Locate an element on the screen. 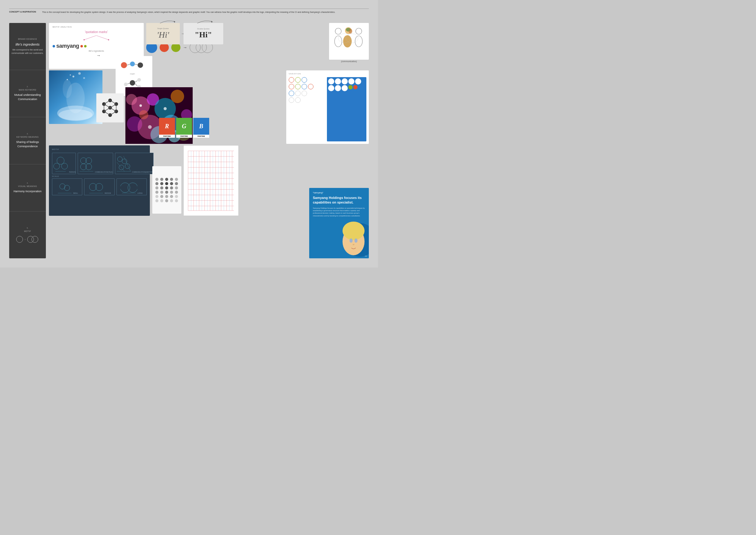  pantone-color-b: B is located at coordinates (201, 127).